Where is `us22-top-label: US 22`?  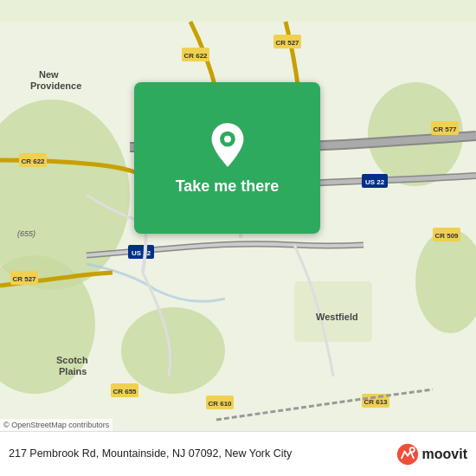 us22-top-label: US 22 is located at coordinates (376, 182).